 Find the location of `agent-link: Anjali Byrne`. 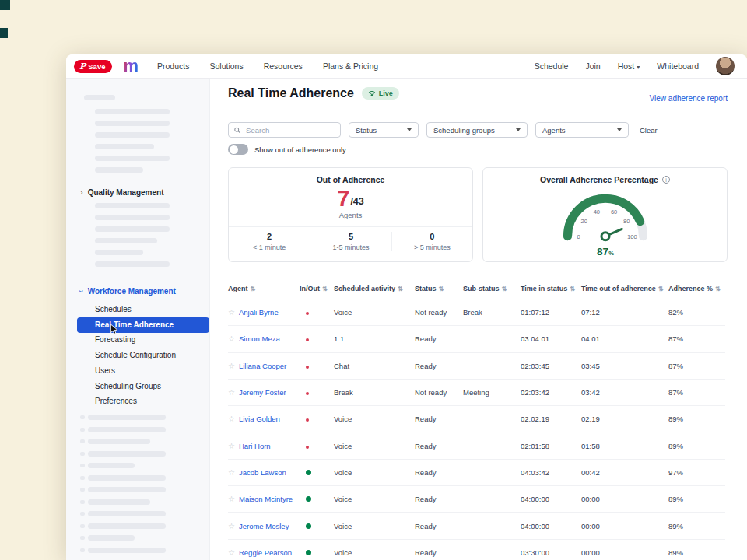

agent-link: Anjali Byrne is located at coordinates (258, 313).